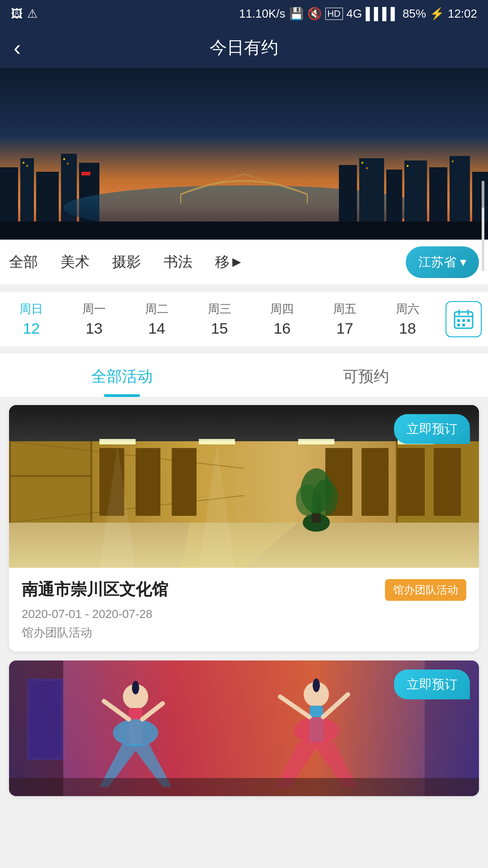  I want to click on page-title: 今日有约, so click(244, 48).